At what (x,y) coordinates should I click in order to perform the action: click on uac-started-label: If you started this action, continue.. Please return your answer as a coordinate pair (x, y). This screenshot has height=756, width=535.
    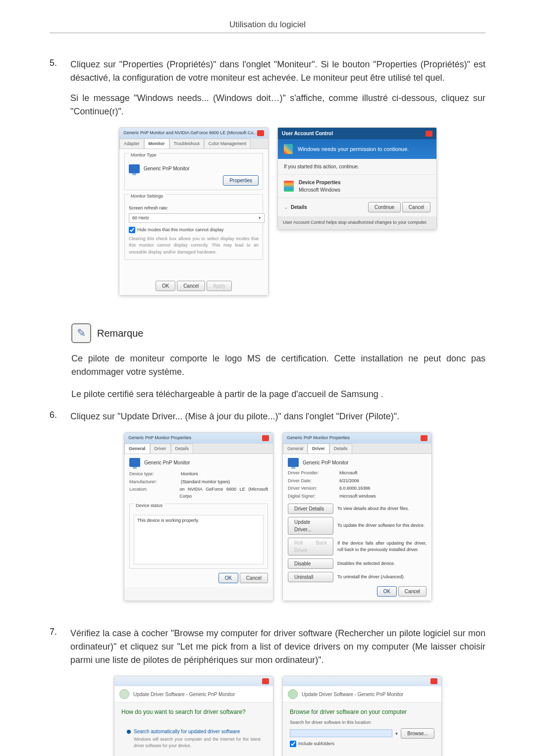
    Looking at the image, I should click on (357, 166).